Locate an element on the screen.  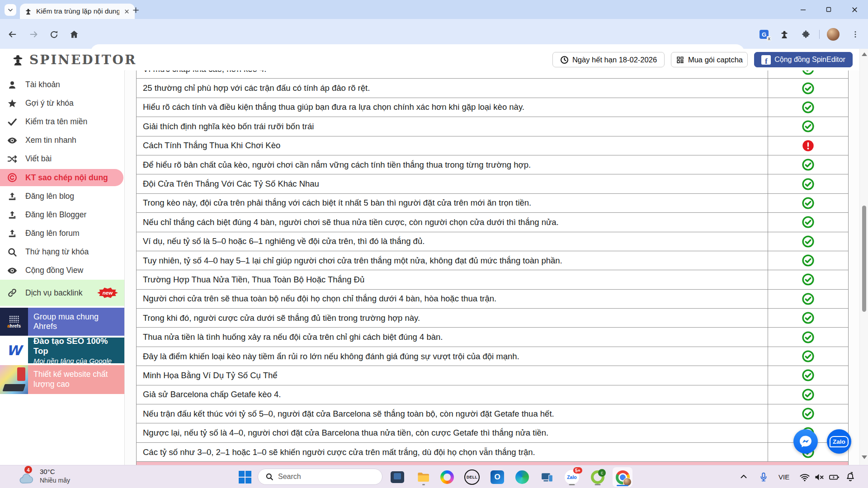
scrollbar-thumb is located at coordinates (864, 258).